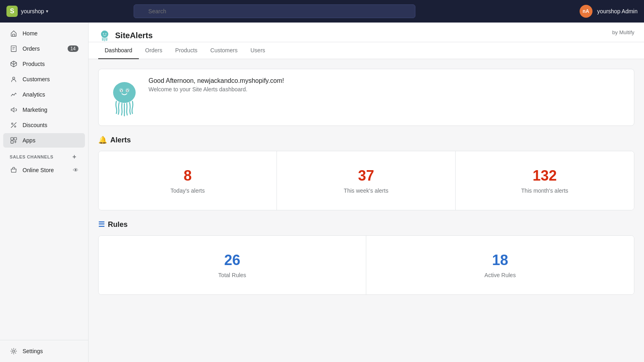  I want to click on tab-products: Products, so click(186, 51).